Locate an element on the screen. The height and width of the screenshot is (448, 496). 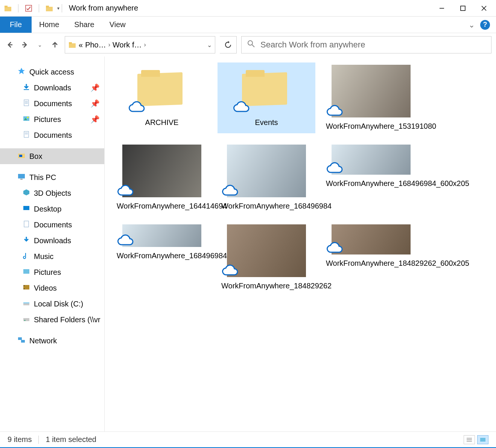
image-item: WorkFromAnywhere_168496984 is located at coordinates (266, 178).